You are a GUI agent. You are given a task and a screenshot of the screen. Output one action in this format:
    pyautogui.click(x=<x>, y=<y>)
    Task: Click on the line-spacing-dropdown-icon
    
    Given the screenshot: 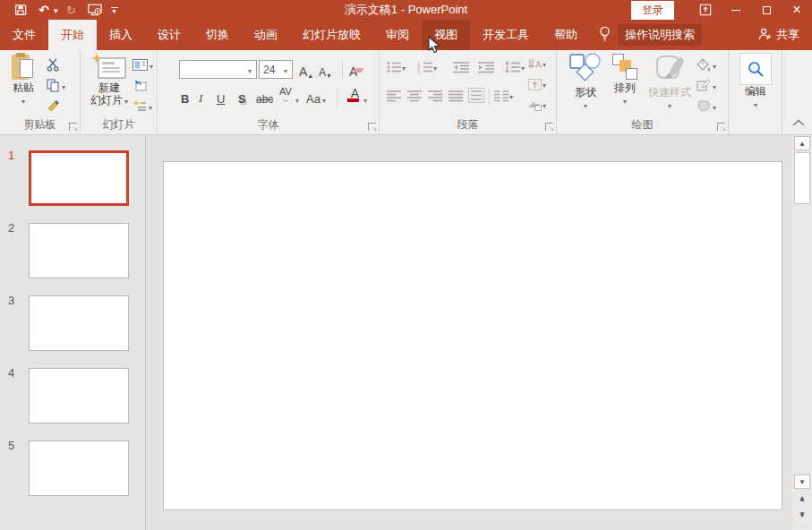 What is the action you would take?
    pyautogui.click(x=523, y=67)
    